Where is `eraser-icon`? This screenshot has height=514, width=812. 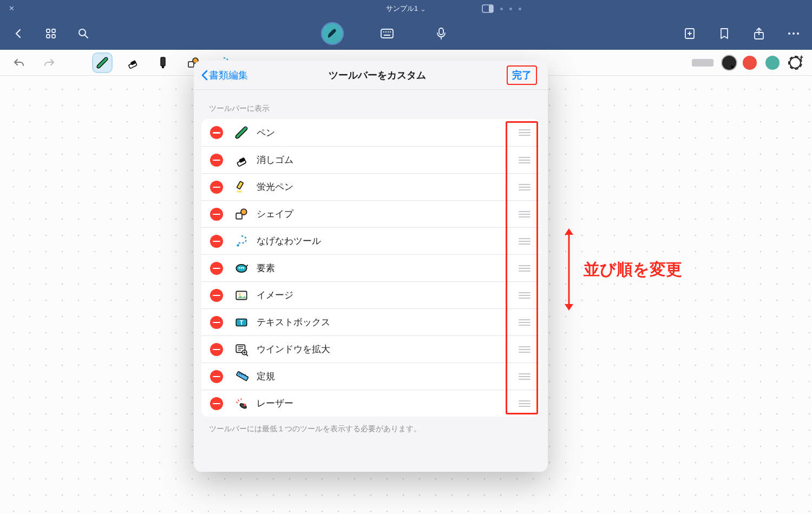
eraser-icon is located at coordinates (241, 160).